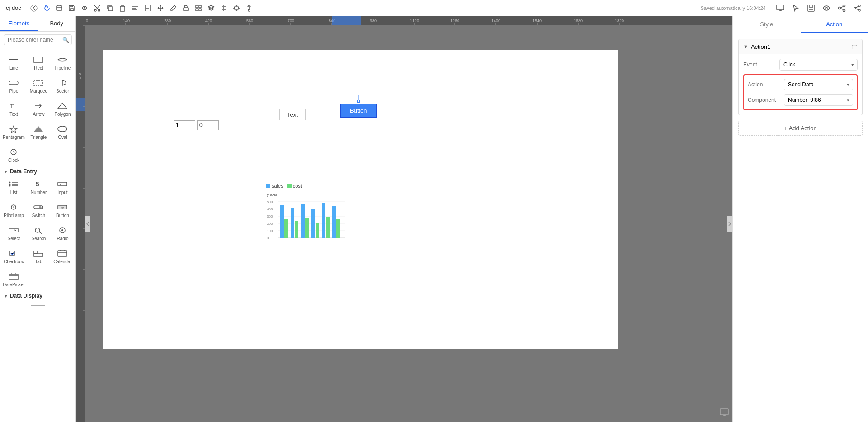 The height and width of the screenshot is (422, 868). I want to click on tab-icon, so click(38, 253).